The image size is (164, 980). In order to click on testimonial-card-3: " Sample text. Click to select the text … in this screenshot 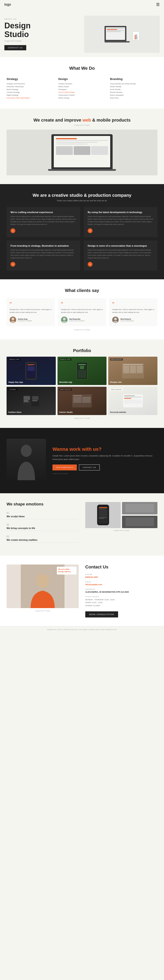, I will do `click(133, 312)`.